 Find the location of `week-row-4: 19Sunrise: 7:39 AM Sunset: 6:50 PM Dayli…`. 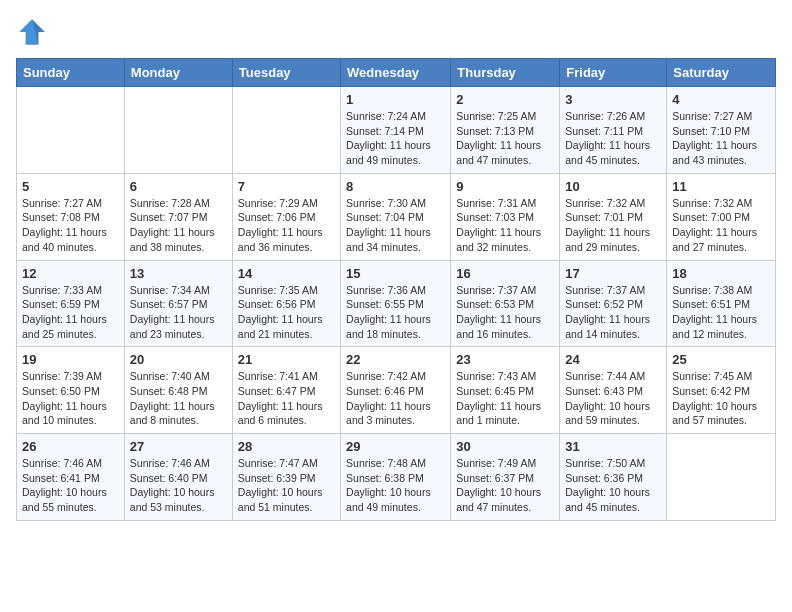

week-row-4: 19Sunrise: 7:39 AM Sunset: 6:50 PM Dayli… is located at coordinates (396, 390).